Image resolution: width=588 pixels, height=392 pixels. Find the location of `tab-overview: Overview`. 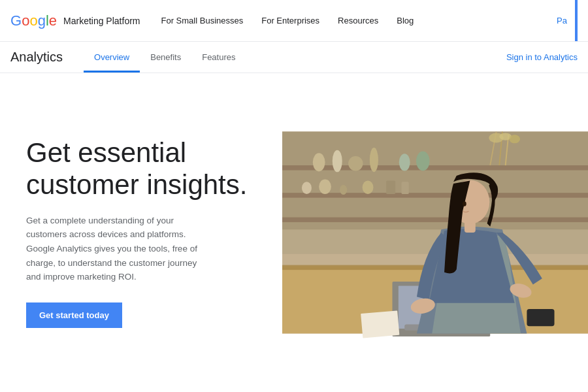

tab-overview: Overview is located at coordinates (112, 57).